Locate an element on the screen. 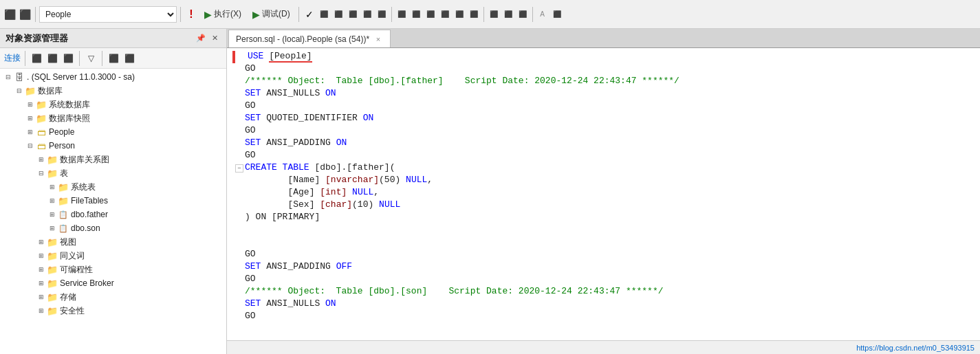 The height and width of the screenshot is (354, 980). tree-toggle-people-db: ⊞ is located at coordinates (30, 132).